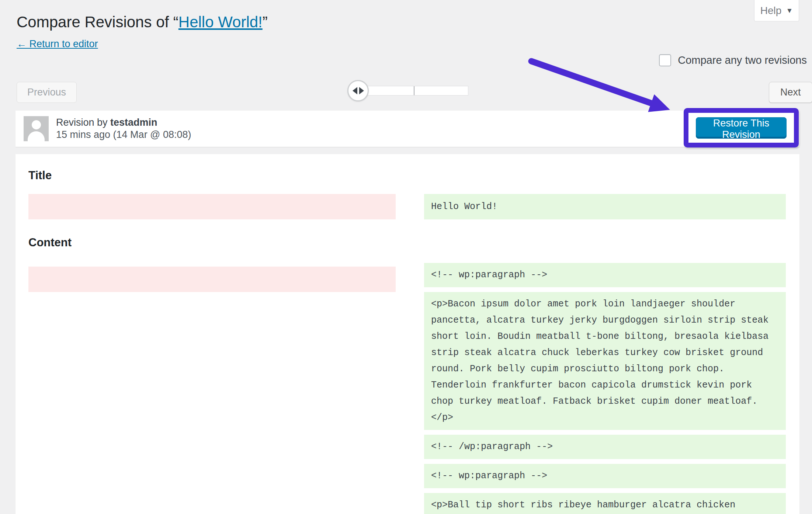 The width and height of the screenshot is (812, 514). What do you see at coordinates (142, 22) in the screenshot?
I see `page-title: Compare Revisions of “Hello World!”` at bounding box center [142, 22].